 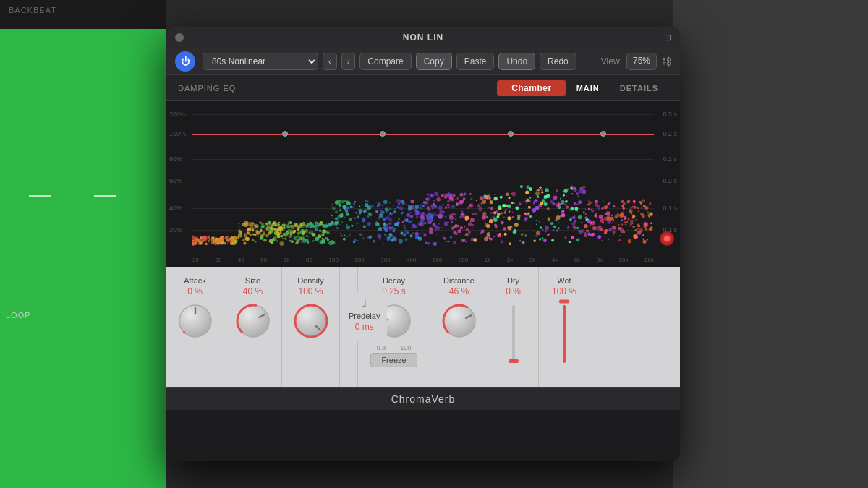 What do you see at coordinates (176, 159) in the screenshot?
I see `label-80: 80%` at bounding box center [176, 159].